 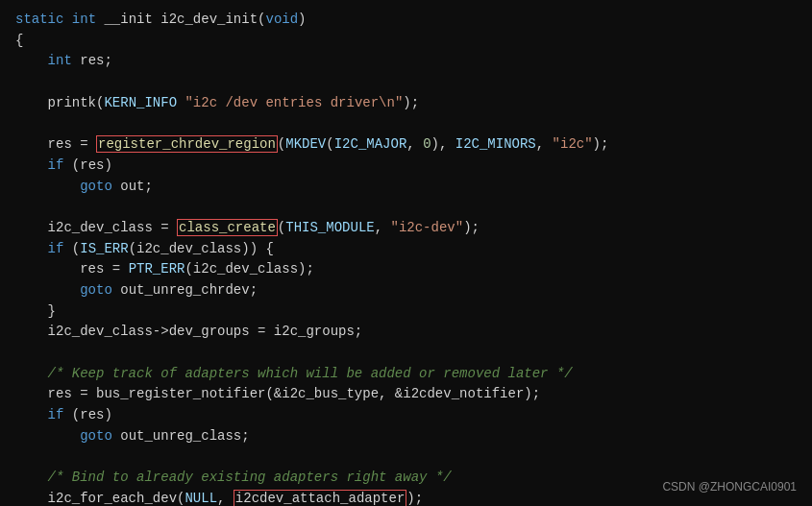 What do you see at coordinates (406, 124) in the screenshot?
I see `code-line-blank2` at bounding box center [406, 124].